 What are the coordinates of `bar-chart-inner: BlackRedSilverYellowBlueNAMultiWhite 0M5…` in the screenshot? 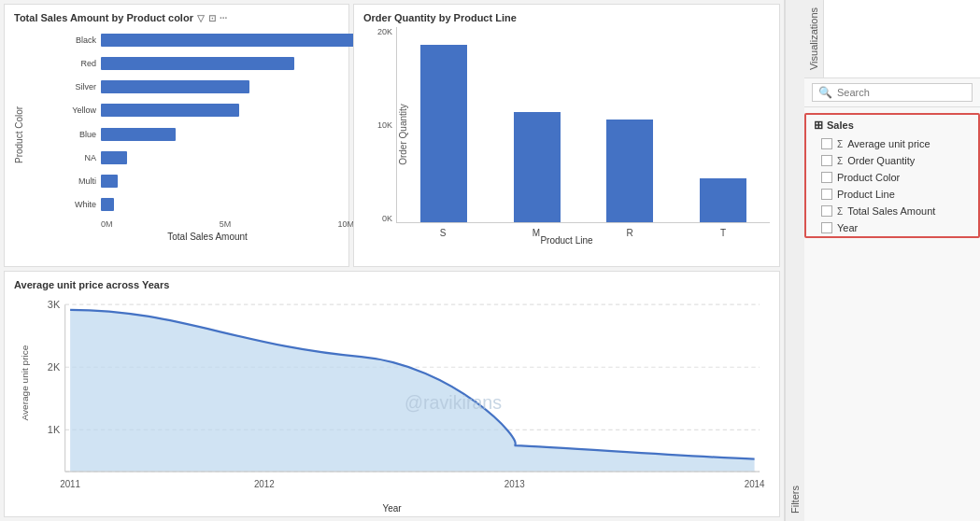 It's located at (193, 134).